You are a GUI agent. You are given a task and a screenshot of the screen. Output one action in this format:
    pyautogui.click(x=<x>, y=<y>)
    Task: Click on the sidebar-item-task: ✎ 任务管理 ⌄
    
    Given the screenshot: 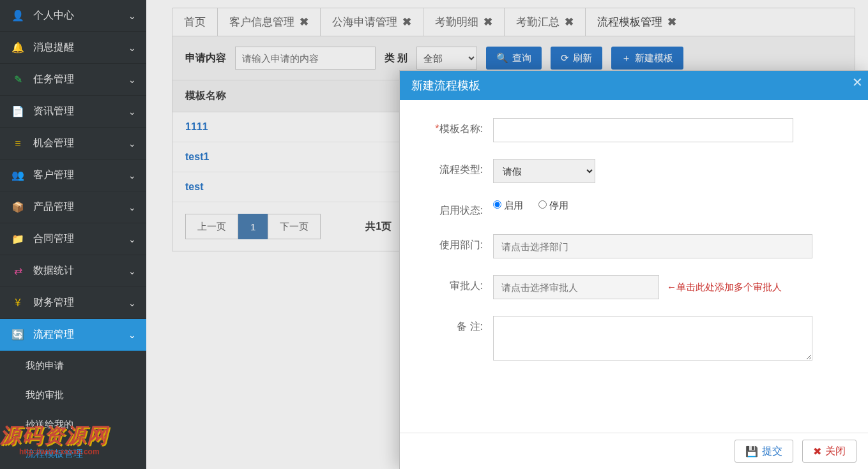 What is the action you would take?
    pyautogui.click(x=73, y=80)
    